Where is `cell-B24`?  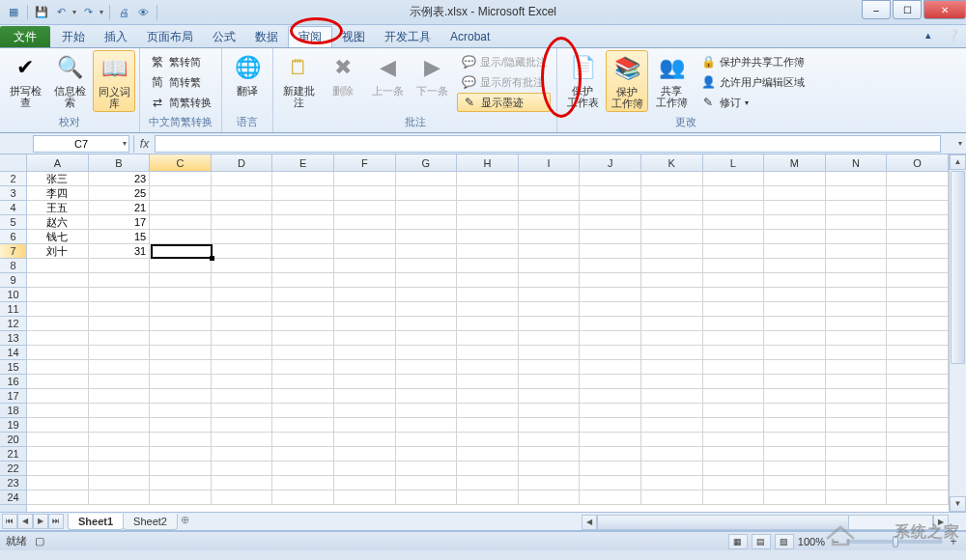 cell-B24 is located at coordinates (120, 498).